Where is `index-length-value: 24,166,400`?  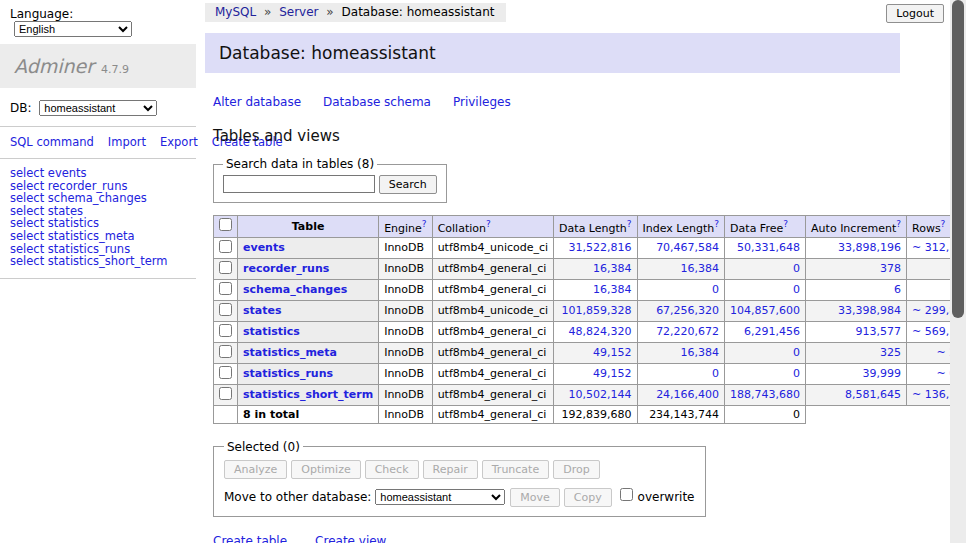
index-length-value: 24,166,400 is located at coordinates (688, 394).